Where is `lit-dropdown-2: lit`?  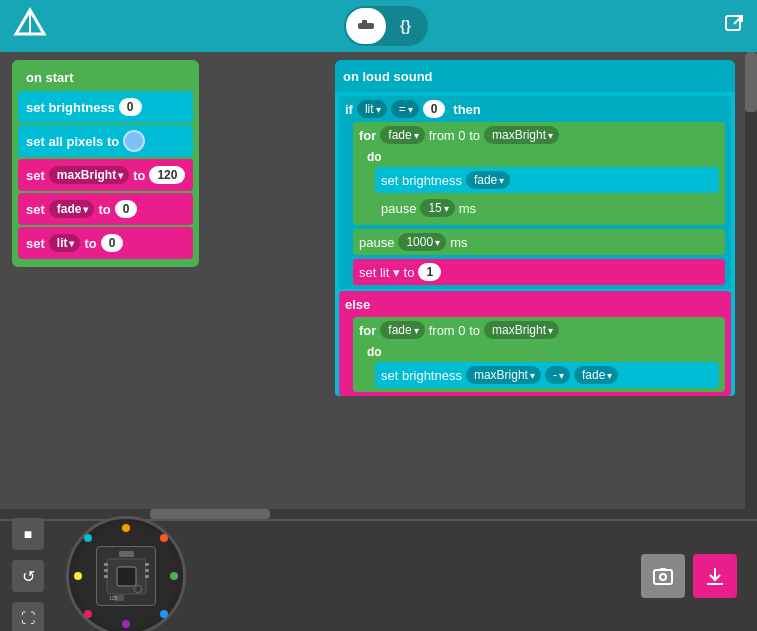
lit-dropdown-2: lit is located at coordinates (372, 109).